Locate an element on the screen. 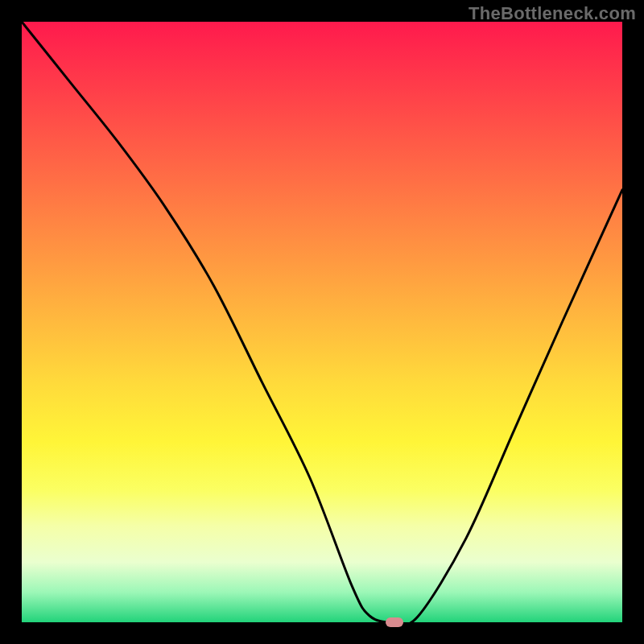 Image resolution: width=644 pixels, height=644 pixels. min-marker is located at coordinates (394, 622).